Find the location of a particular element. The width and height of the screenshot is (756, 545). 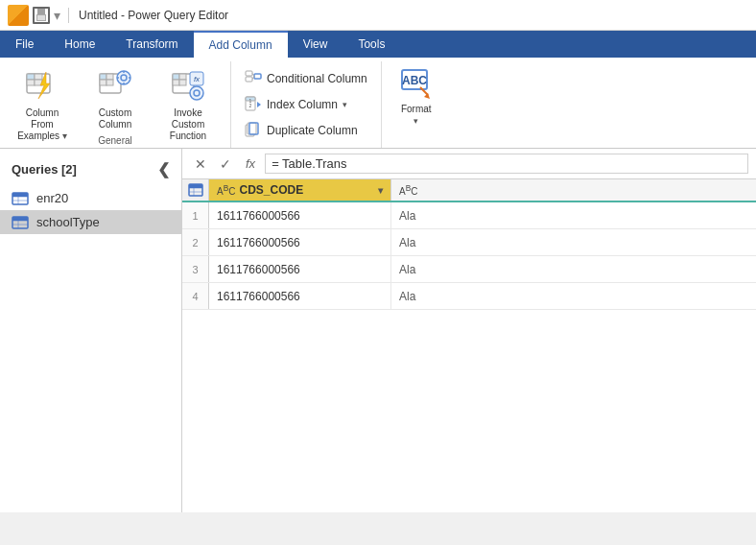

grid-body: 1 1611766000566 Ala 2 1611766000566 Ala … is located at coordinates (469, 256).